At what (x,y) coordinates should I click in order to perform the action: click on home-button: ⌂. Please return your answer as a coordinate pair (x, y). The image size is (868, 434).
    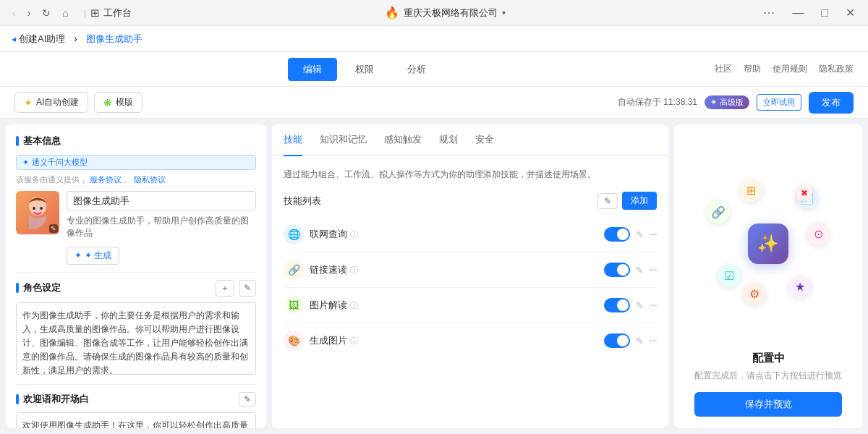
    Looking at the image, I should click on (65, 13).